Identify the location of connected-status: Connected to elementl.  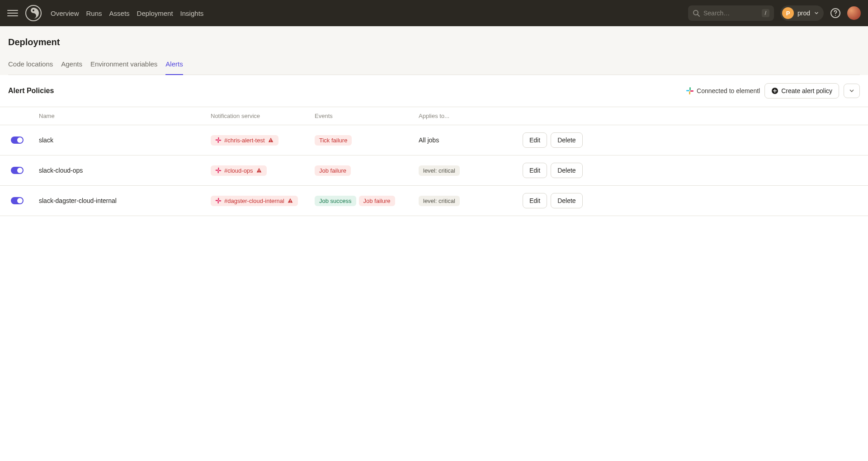
(723, 91).